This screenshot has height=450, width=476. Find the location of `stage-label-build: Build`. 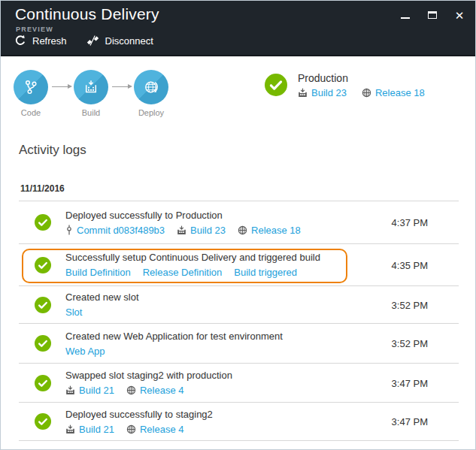

stage-label-build: Build is located at coordinates (91, 113).